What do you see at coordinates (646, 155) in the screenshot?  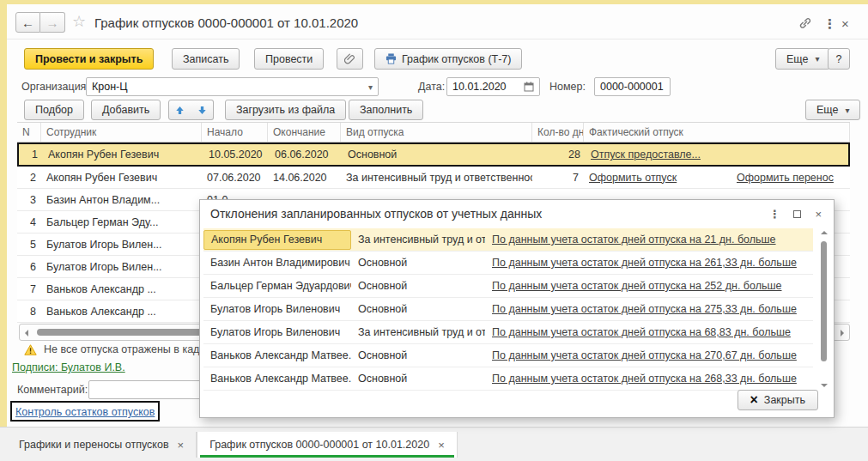 I see `fact-vacation-link: Отпуск предоставле...` at bounding box center [646, 155].